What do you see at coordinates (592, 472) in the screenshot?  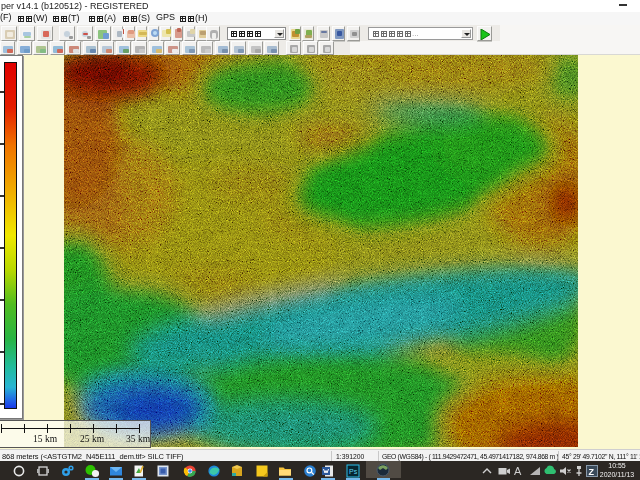 I see `svg-text: Z` at bounding box center [592, 472].